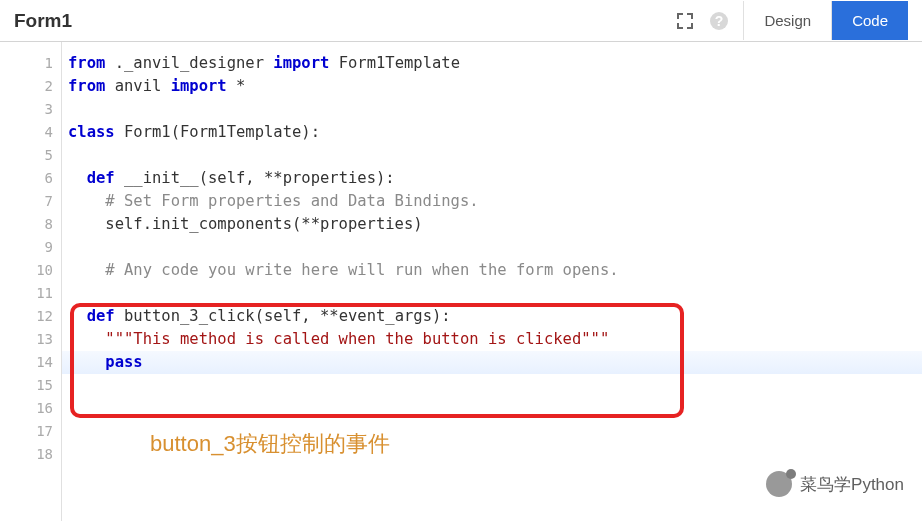 The width and height of the screenshot is (922, 521). Describe the element at coordinates (30, 454) in the screenshot. I see `gutter-line: 18` at that location.